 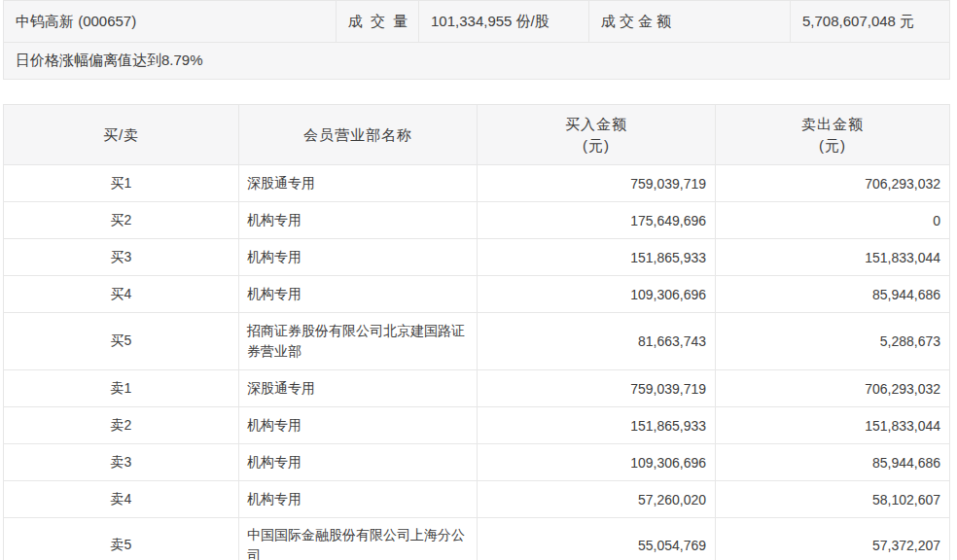 What do you see at coordinates (833, 135) in the screenshot?
I see `column-header-sell: 卖出金额 (元)` at bounding box center [833, 135].